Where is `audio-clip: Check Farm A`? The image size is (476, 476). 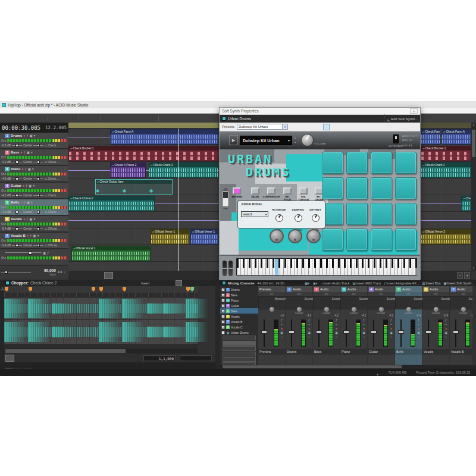
audio-clip: Check Farm A is located at coordinates (431, 137).